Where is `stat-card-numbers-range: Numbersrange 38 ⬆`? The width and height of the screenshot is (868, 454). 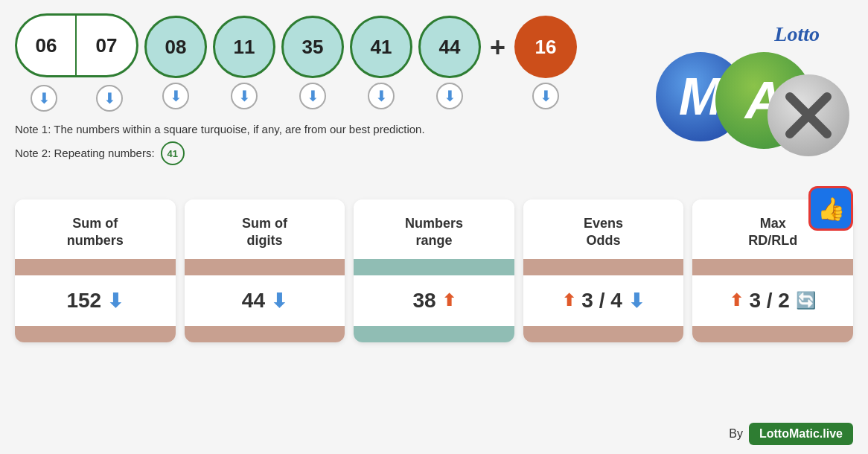 stat-card-numbers-range: Numbersrange 38 ⬆ is located at coordinates (434, 271).